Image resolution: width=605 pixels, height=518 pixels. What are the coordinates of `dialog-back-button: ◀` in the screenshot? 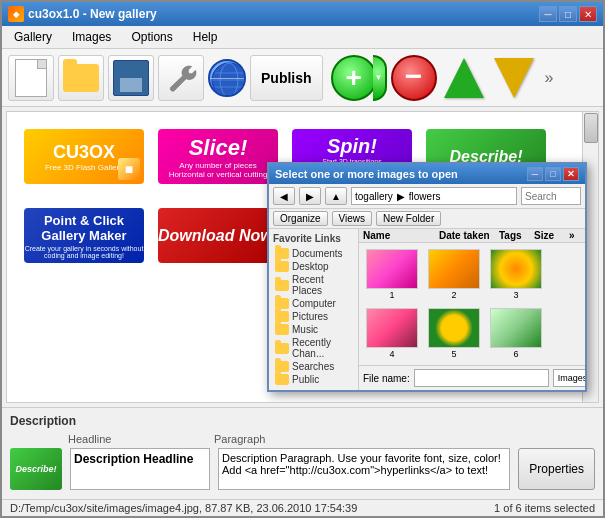 It's located at (284, 196).